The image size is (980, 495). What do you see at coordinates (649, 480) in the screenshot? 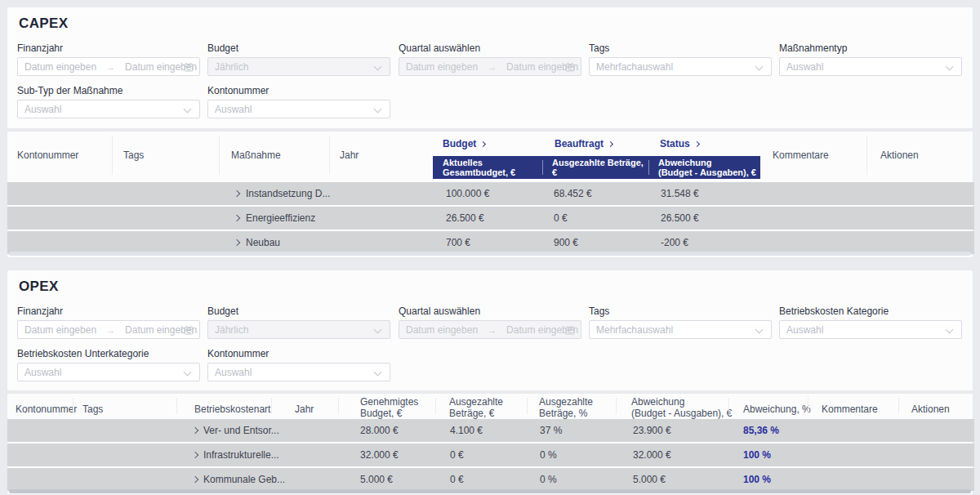
I see `deviation-eur-cell: 5.000 €` at bounding box center [649, 480].